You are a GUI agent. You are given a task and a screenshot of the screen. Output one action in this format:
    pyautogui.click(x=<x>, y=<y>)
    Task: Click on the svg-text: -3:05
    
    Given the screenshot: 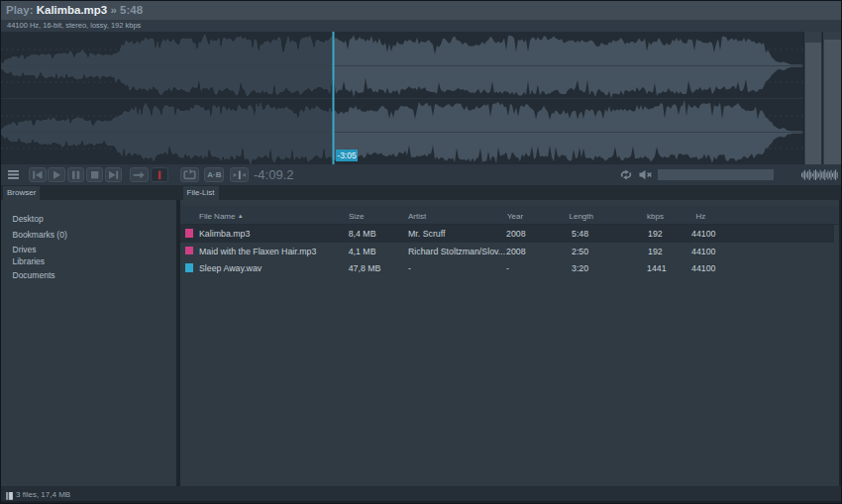 What is the action you would take?
    pyautogui.click(x=347, y=155)
    